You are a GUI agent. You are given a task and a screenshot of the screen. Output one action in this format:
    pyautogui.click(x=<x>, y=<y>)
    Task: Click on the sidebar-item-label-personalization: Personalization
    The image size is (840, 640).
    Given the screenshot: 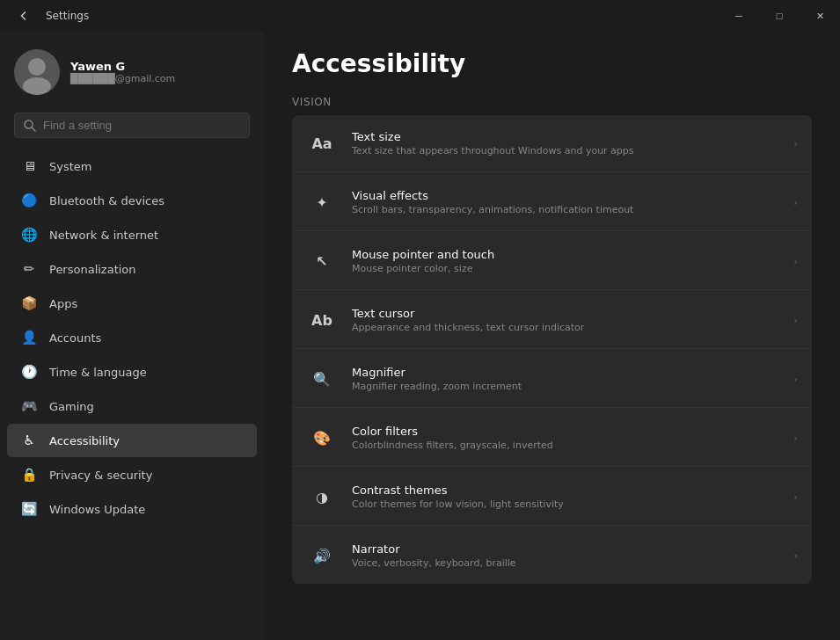 What is the action you would take?
    pyautogui.click(x=93, y=269)
    